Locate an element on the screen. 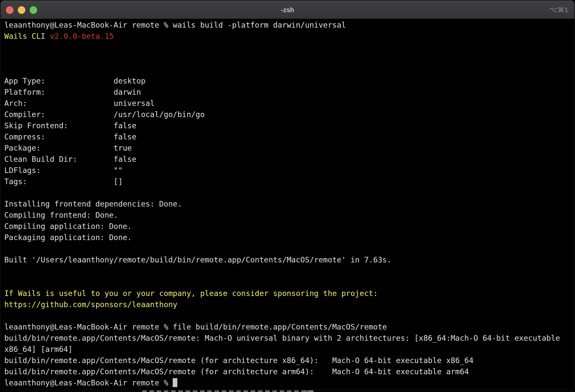 This screenshot has height=392, width=575. zoom-button is located at coordinates (34, 10).